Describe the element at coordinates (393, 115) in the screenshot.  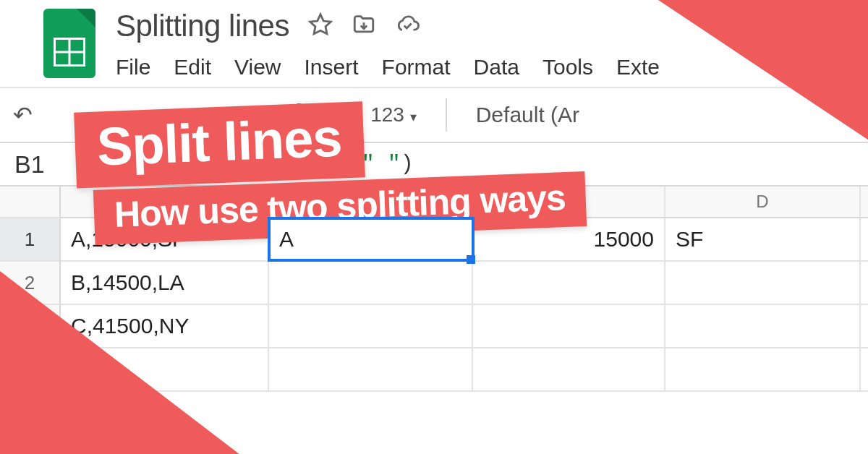
I see `number-format-menu: 123 ▾` at that location.